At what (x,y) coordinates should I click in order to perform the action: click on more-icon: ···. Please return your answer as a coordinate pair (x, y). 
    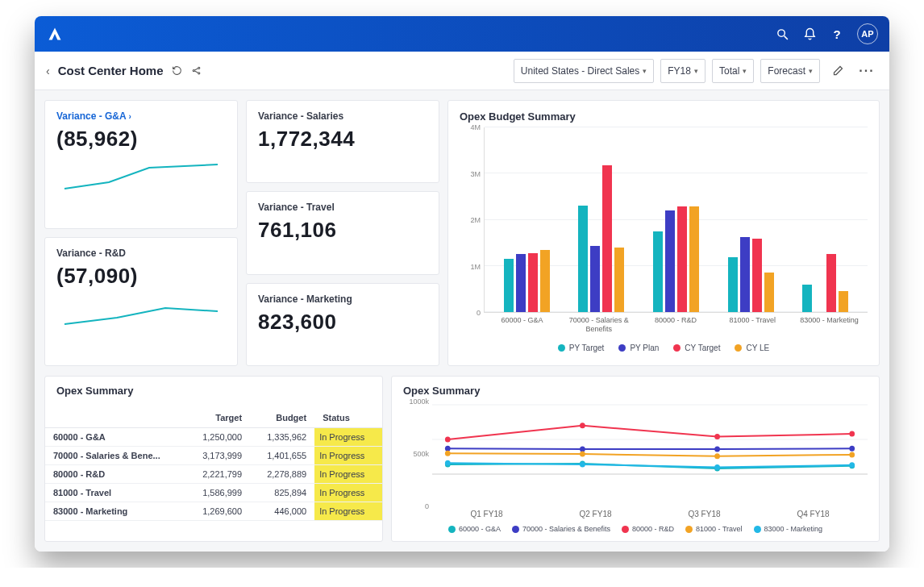
    Looking at the image, I should click on (867, 71).